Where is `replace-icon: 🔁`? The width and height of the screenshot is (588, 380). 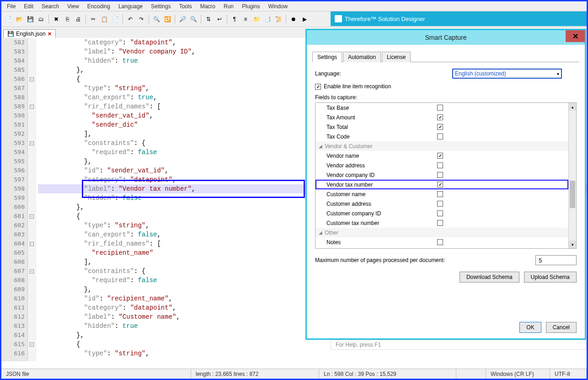
replace-icon: 🔁 is located at coordinates (167, 19).